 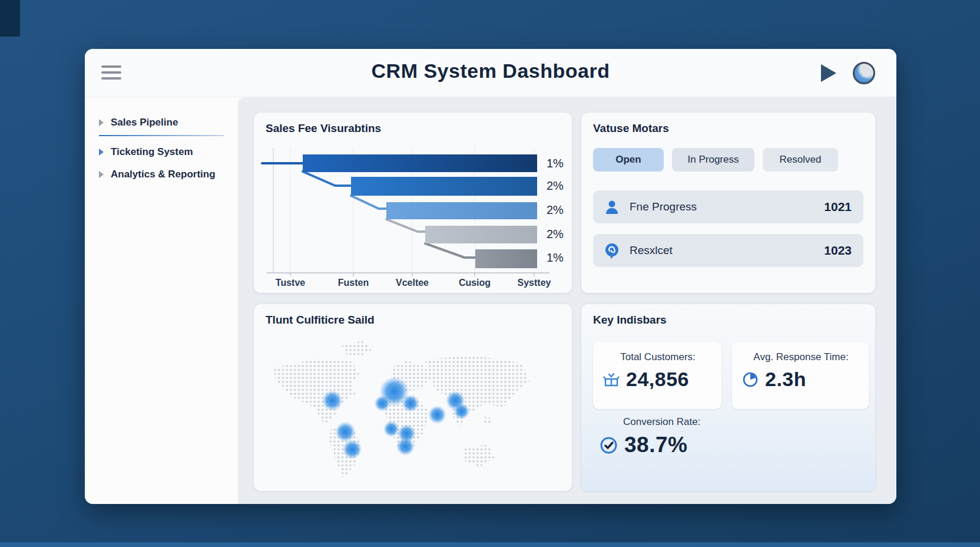 I want to click on user-avatar, so click(x=864, y=73).